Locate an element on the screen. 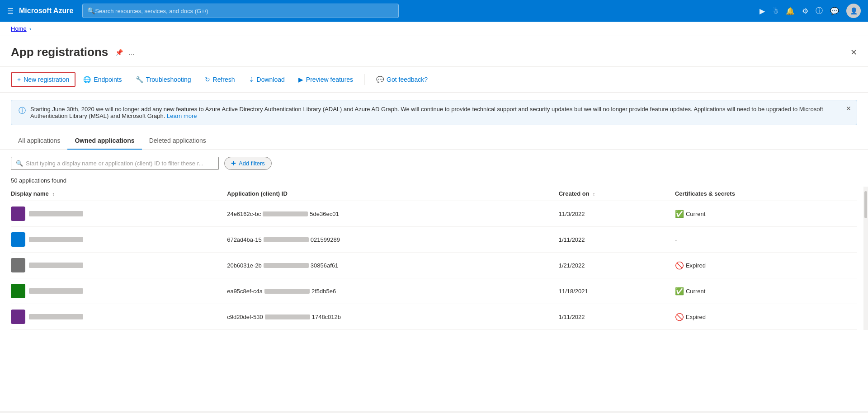  got-feedback-button: 💬 Got feedback? is located at coordinates (402, 80).